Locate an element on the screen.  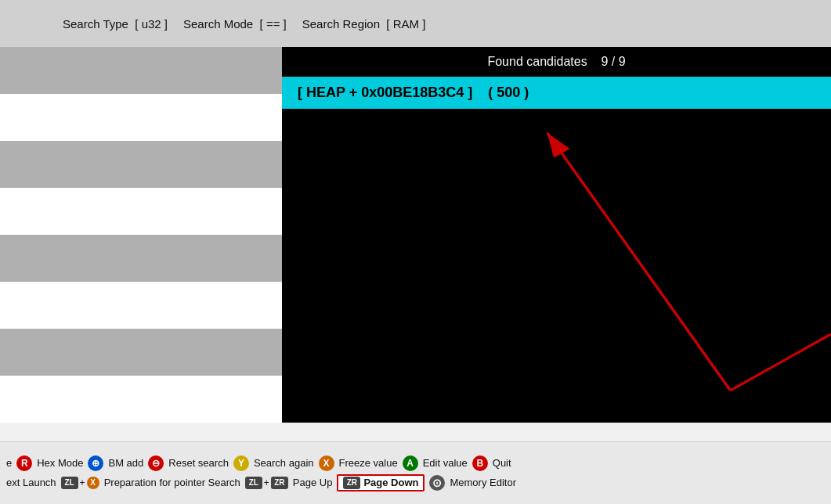
memory-editor-label: Memory Editor is located at coordinates (482, 482).